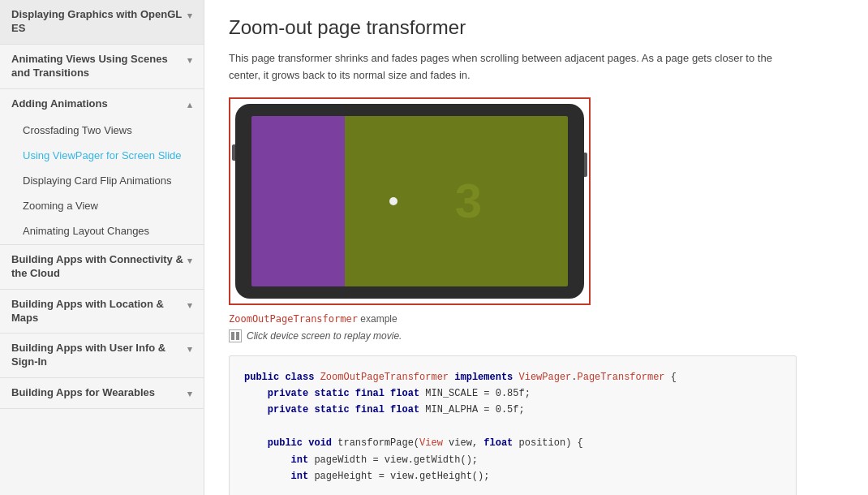 The image size is (868, 495). What do you see at coordinates (102, 182) in the screenshot?
I see `sidebar-item-cardflip: Displaying Card Flip Animations` at bounding box center [102, 182].